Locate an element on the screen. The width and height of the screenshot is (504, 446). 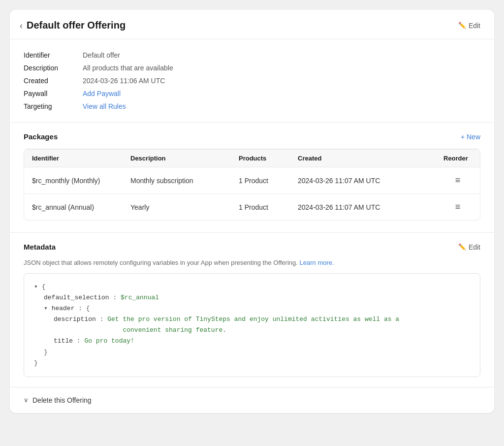
page-header: ‹ Default offer Offering ✏️ Edit is located at coordinates (252, 25).